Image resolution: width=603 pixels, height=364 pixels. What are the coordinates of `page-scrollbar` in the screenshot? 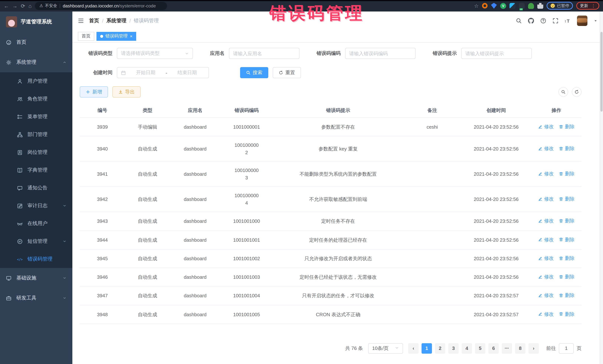 It's located at (601, 188).